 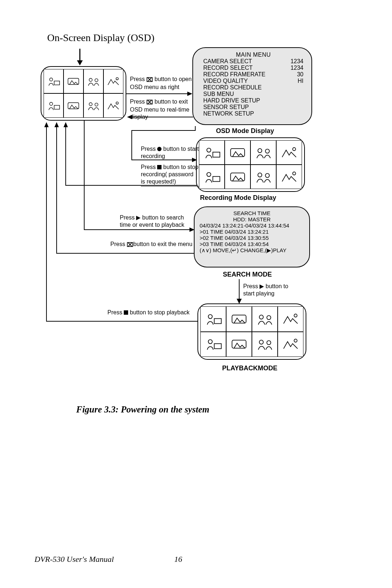 I want to click on menu-row: RECORD SELECT1234, so click(x=253, y=68).